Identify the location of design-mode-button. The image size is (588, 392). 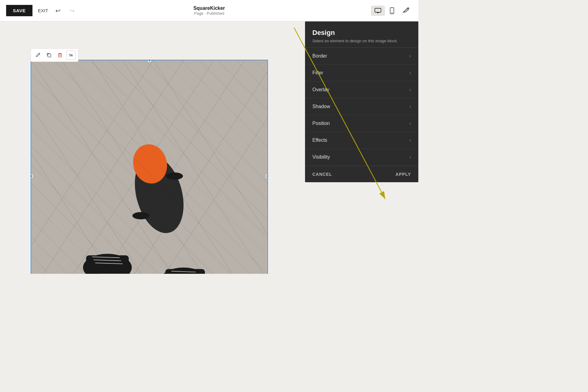
(406, 10).